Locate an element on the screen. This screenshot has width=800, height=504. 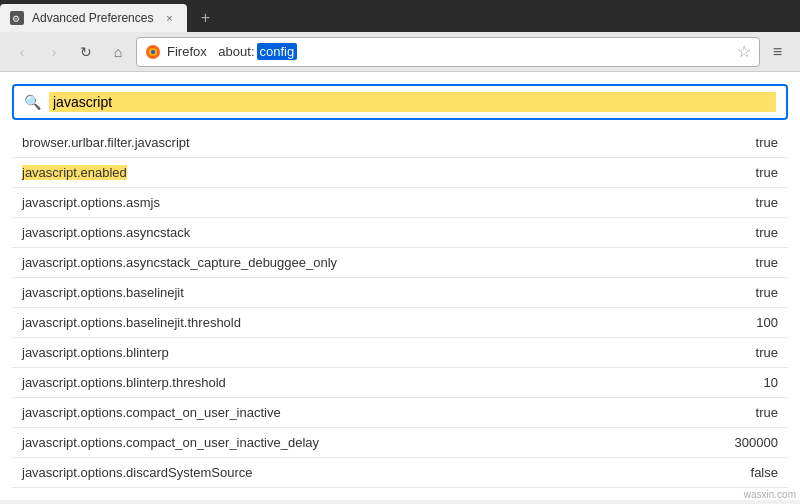
pref-name-cell: javascript.options.discardSystemSource is located at coordinates (360, 473).